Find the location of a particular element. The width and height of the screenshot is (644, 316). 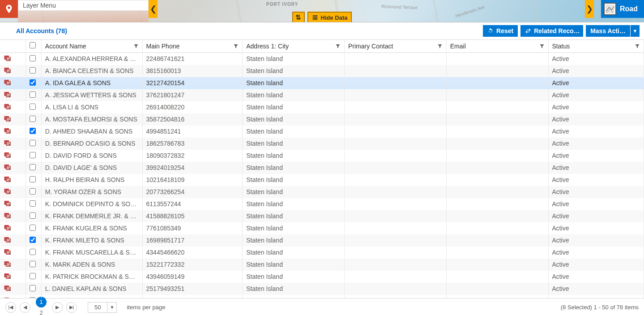

table-row: A. MOSTAFA ELMORSI & SONS35872504816Stat… is located at coordinates (322, 119).